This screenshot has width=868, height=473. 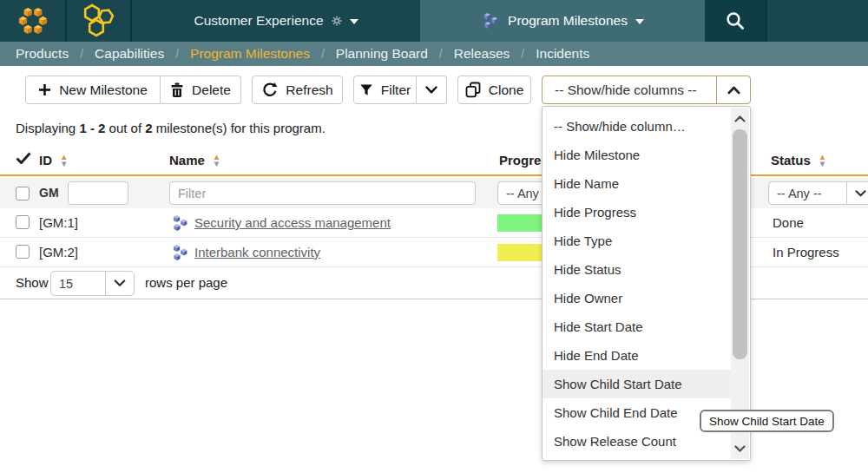 What do you see at coordinates (434, 21) in the screenshot?
I see `top-navigation-bar: Customer Experience Program Milestones` at bounding box center [434, 21].